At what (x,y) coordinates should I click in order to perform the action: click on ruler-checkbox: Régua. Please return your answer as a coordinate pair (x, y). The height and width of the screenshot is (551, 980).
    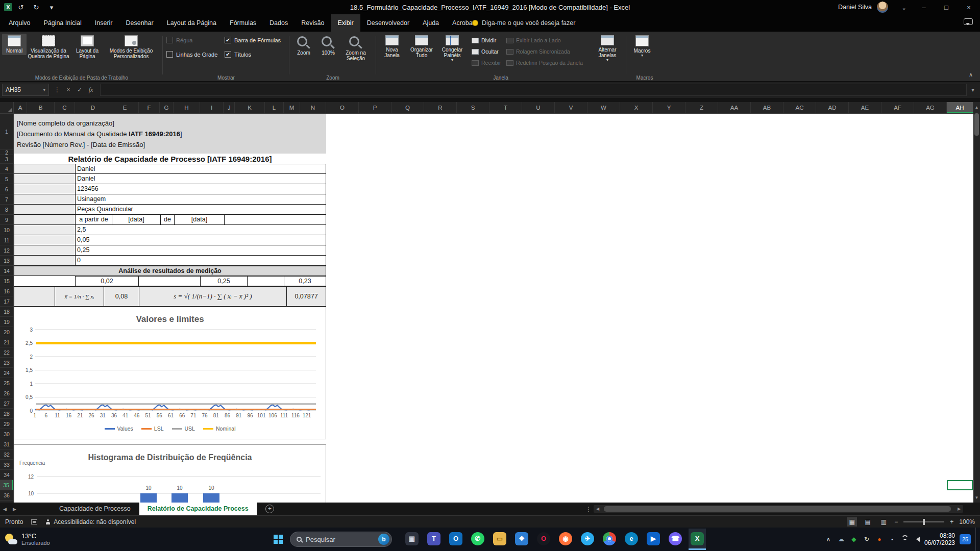
    Looking at the image, I should click on (180, 40).